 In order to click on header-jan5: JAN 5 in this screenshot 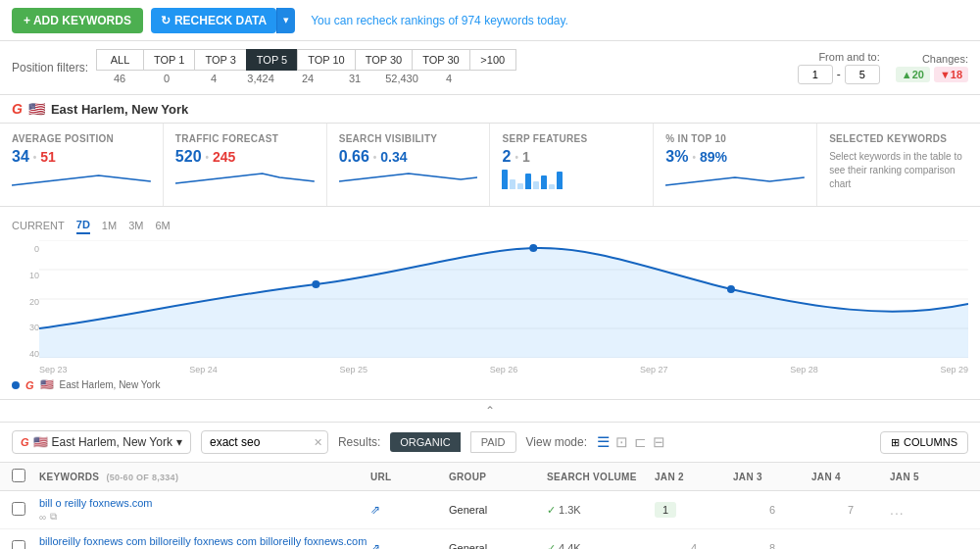, I will do `click(929, 476)`.